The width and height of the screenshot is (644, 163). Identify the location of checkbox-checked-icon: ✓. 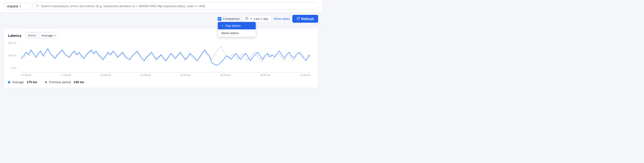
(220, 19).